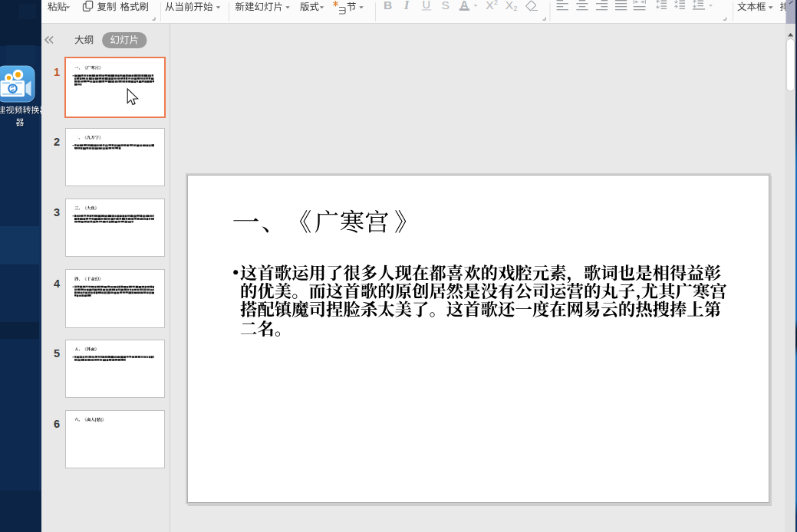  I want to click on svg-text: 5, so click(57, 353).